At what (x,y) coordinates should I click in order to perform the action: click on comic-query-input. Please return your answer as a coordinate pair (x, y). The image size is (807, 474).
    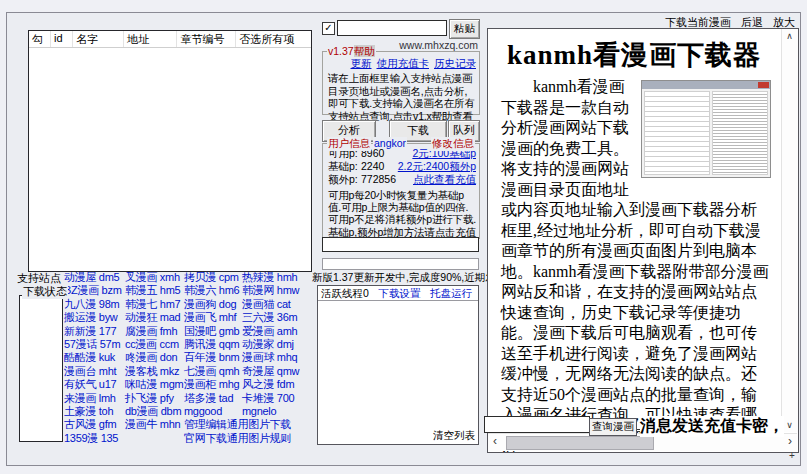
    Looking at the image, I should click on (537, 424).